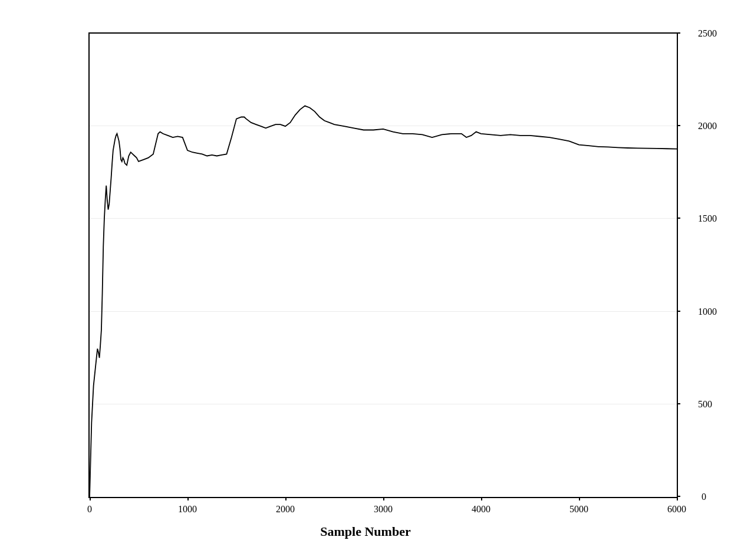 The width and height of the screenshot is (731, 560). I want to click on x-tick-1000: 1000, so click(187, 509).